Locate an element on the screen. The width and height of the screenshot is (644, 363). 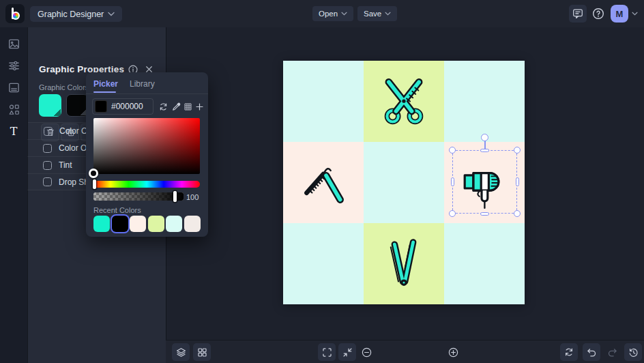
refresh-button is located at coordinates (569, 352).